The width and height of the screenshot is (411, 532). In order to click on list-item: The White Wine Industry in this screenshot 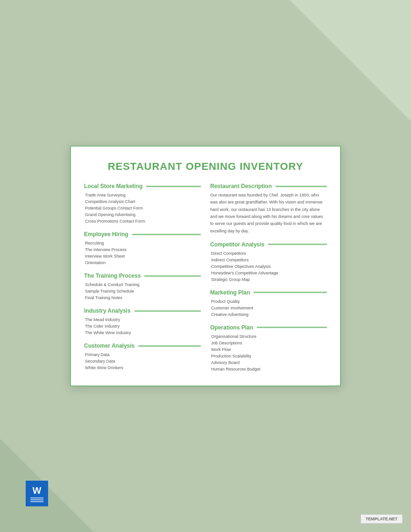, I will do `click(142, 333)`.